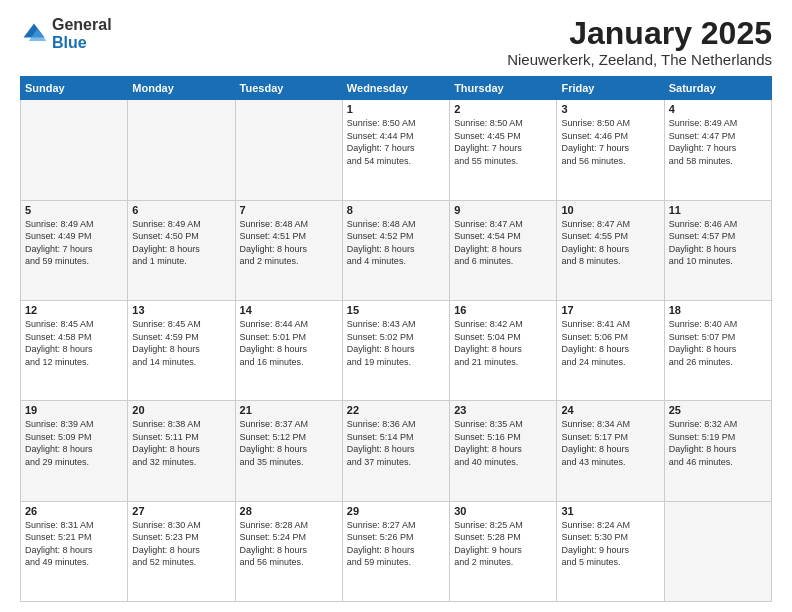 The height and width of the screenshot is (612, 792). What do you see at coordinates (181, 210) in the screenshot?
I see `day-number: 6` at bounding box center [181, 210].